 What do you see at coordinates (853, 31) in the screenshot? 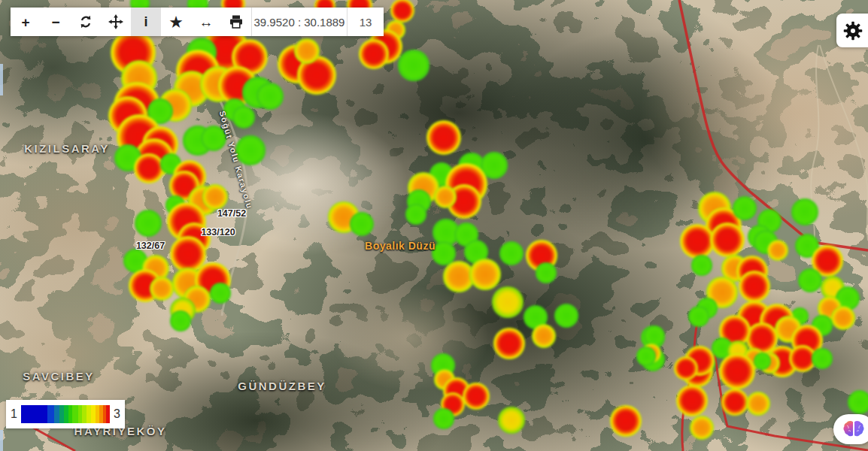
I see `gear-icon` at bounding box center [853, 31].